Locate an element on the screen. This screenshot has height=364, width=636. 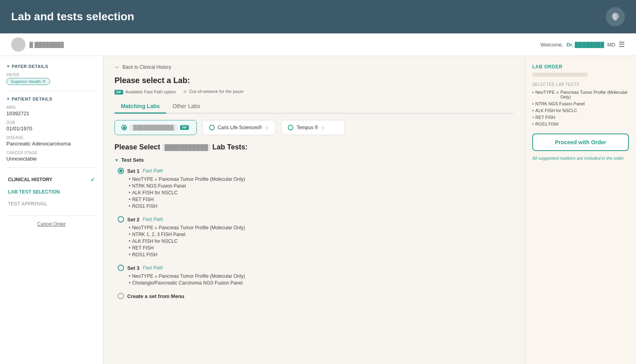
test-set-2-item-0: NeoTYPE® Pancreas Tumor Profile (Molecul… is located at coordinates (321, 228).